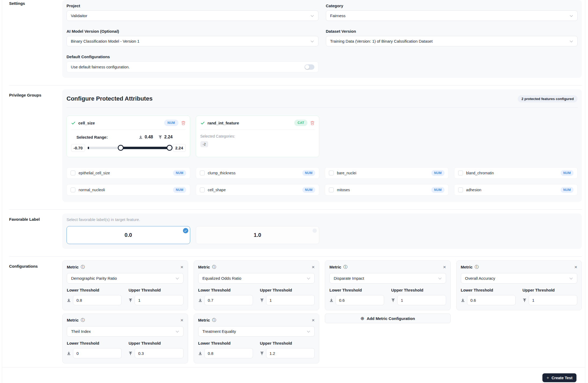  I want to click on slider-rail-start, so click(89, 148).